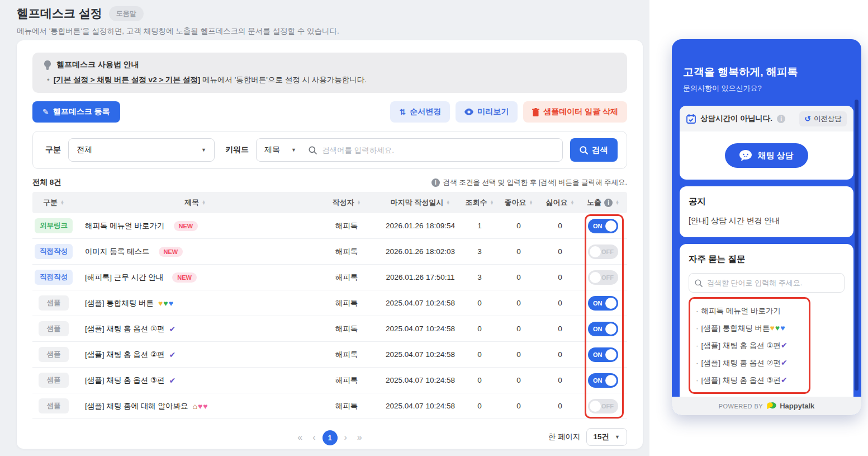  What do you see at coordinates (486, 112) in the screenshot?
I see `preview-button: 미리보기` at bounding box center [486, 112].